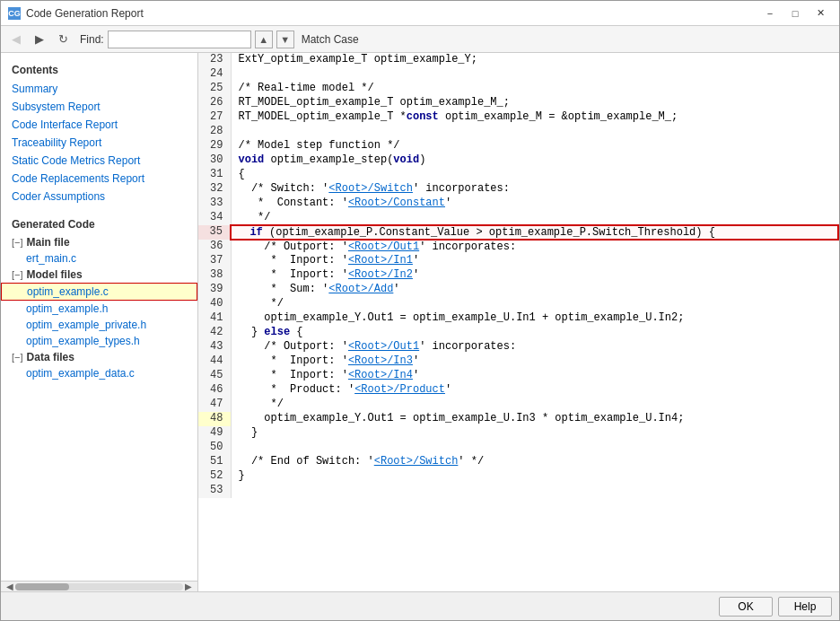 This screenshot has height=621, width=840. I want to click on forward-button: ▶, so click(39, 39).